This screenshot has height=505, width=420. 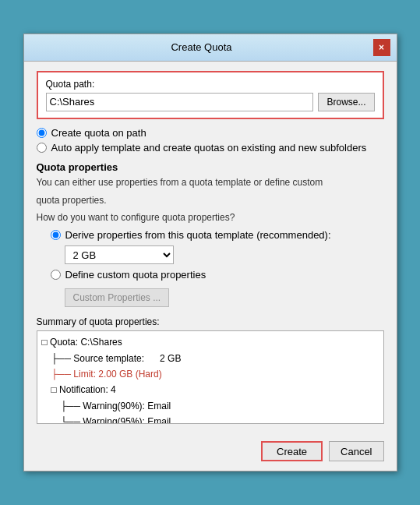 I want to click on close-button: ×, so click(x=382, y=48).